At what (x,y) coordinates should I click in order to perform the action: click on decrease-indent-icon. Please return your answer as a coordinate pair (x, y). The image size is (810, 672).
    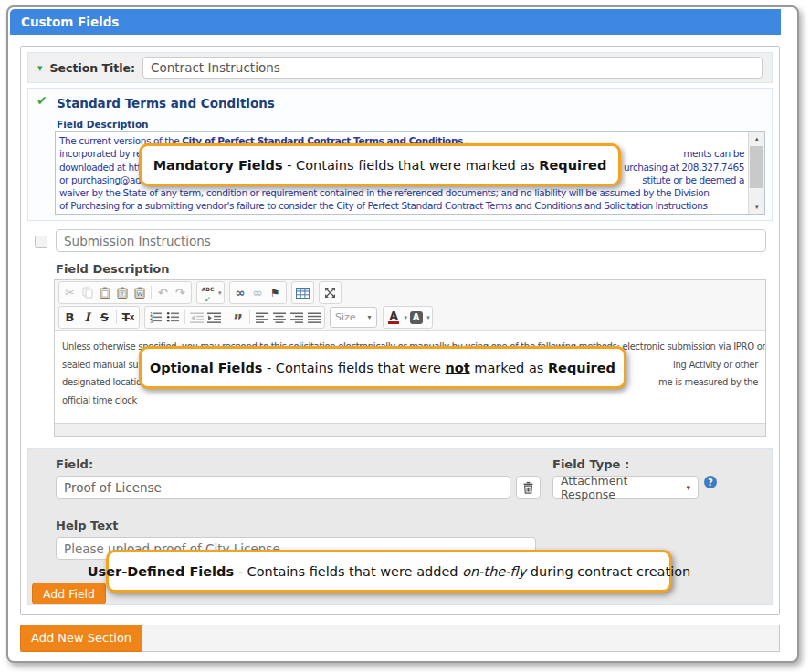
    Looking at the image, I should click on (197, 318).